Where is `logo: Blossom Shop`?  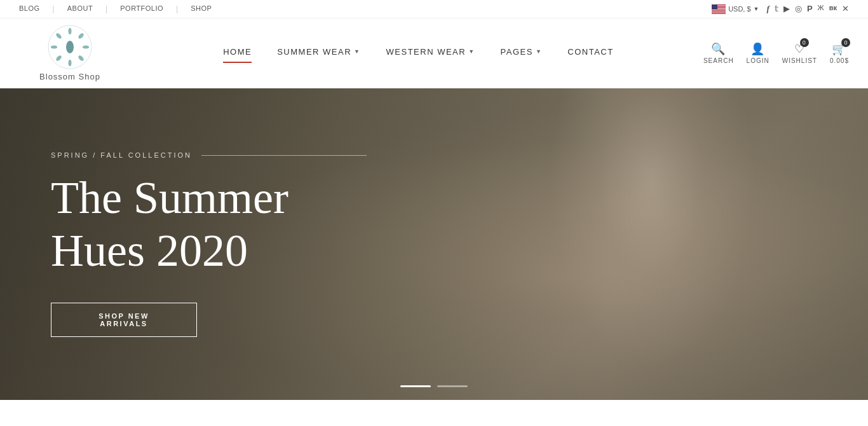 logo: Blossom Shop is located at coordinates (70, 53).